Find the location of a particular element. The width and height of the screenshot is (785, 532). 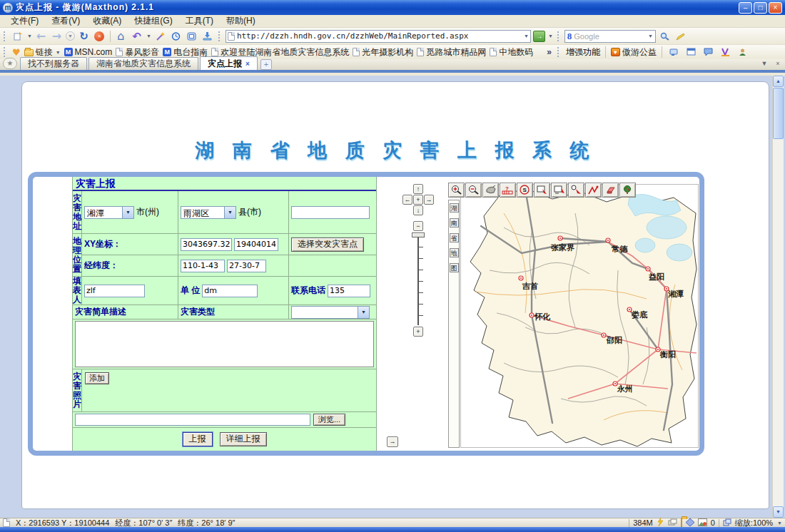

city-select: 湘潭▼ is located at coordinates (109, 213).